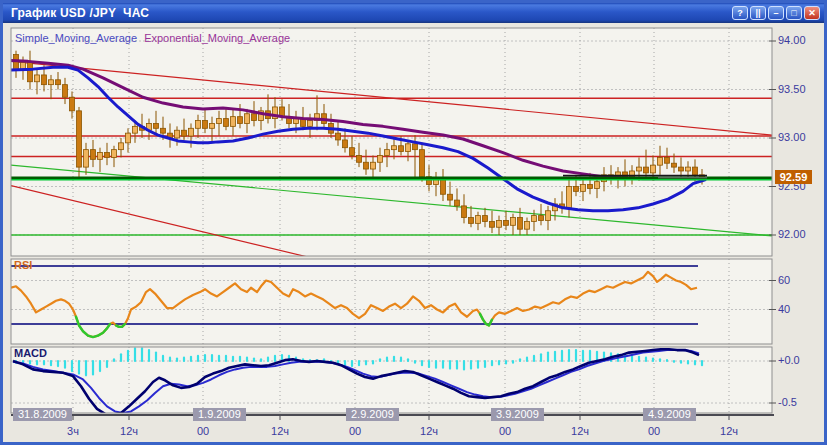  What do you see at coordinates (30, 353) in the screenshot?
I see `macd-pane-label: MACD` at bounding box center [30, 353].